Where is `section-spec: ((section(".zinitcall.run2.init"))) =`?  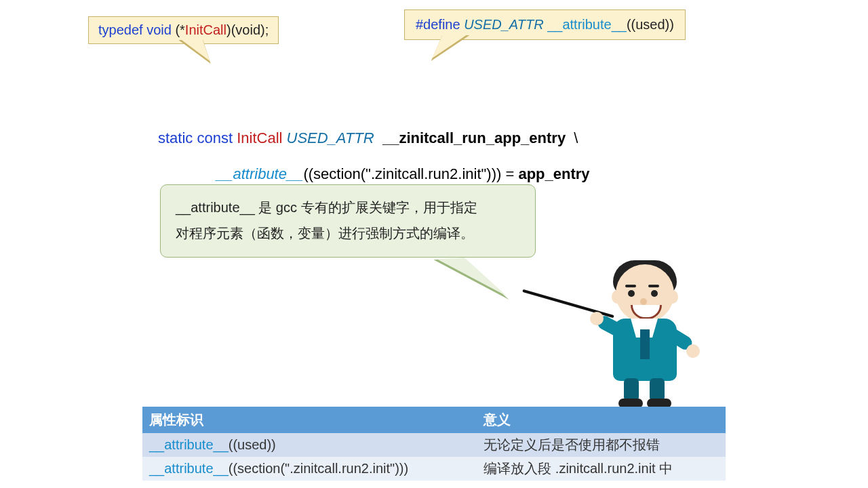 section-spec: ((section(".zinitcall.run2.init"))) = is located at coordinates (411, 174).